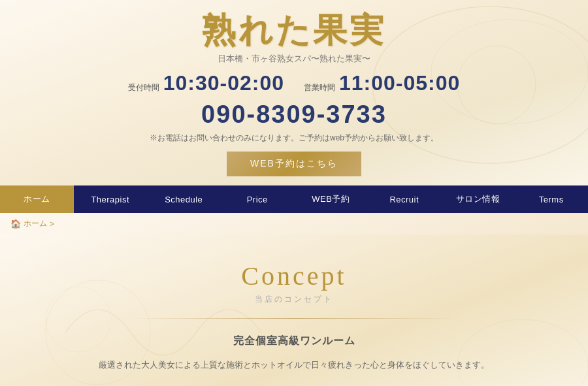 The image size is (588, 386). I want to click on nav-item-web-booking: WEB予約, so click(331, 199).